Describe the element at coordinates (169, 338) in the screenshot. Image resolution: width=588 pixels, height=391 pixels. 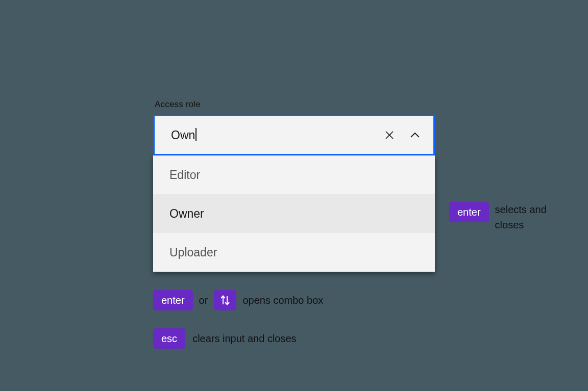
I see `kbd-esc: esc` at that location.